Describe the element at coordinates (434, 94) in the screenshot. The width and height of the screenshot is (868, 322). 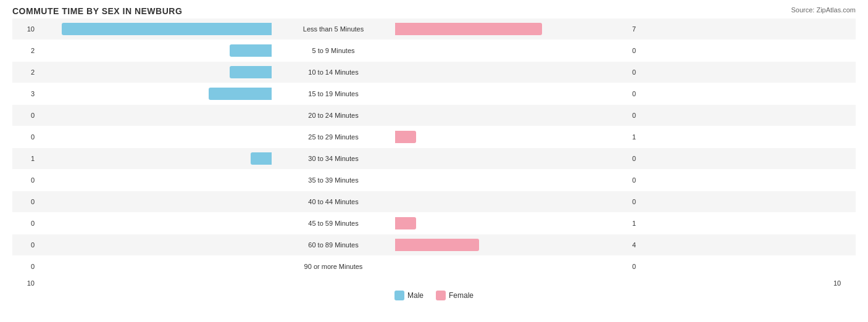
I see `chart-row: 3 15 to 19 Minutes 0` at that location.